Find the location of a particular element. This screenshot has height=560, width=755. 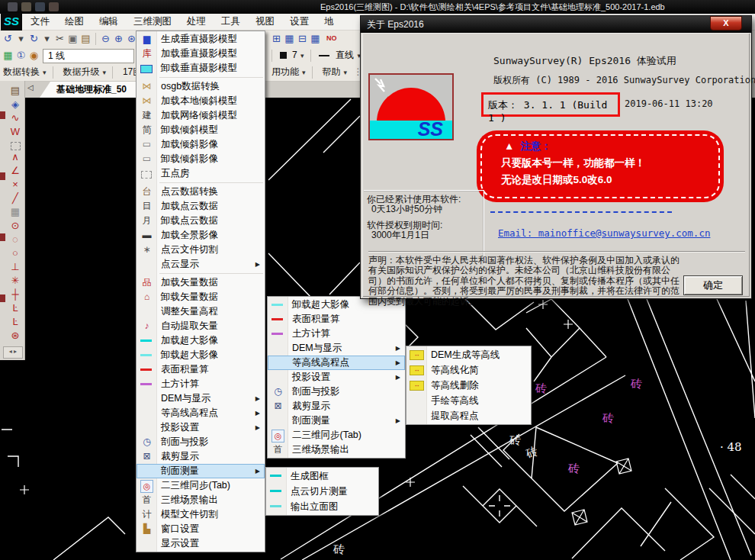

data-convert-button: 数据转换 is located at coordinates (21, 72).